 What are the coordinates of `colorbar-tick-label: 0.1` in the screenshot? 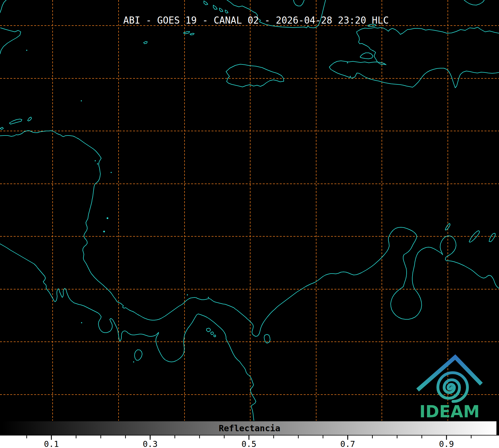 It's located at (51, 444).